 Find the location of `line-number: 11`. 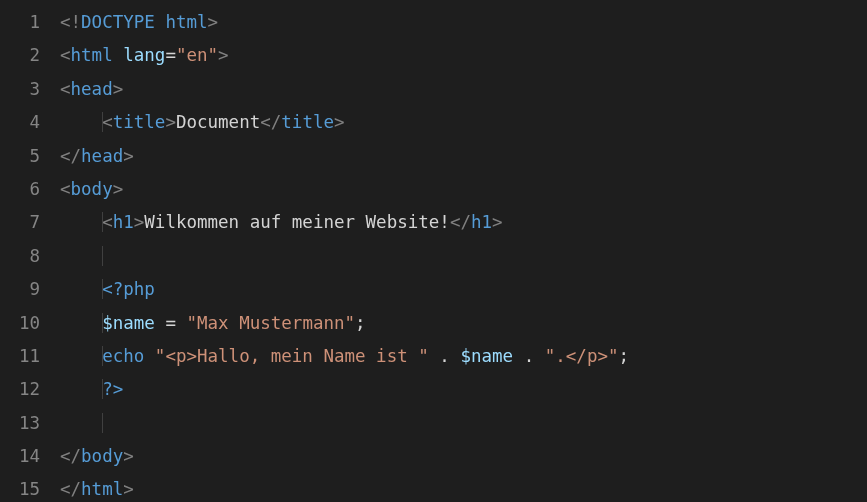

line-number: 11 is located at coordinates (20, 356).